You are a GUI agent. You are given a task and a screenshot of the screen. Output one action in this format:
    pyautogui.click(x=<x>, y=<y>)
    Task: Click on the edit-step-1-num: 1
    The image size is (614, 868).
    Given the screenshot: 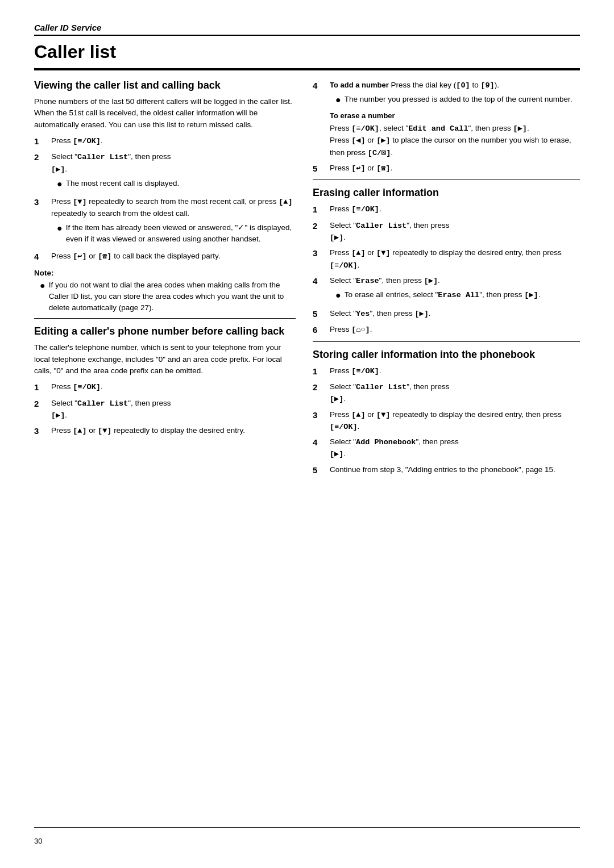 What is the action you would take?
    pyautogui.click(x=42, y=387)
    